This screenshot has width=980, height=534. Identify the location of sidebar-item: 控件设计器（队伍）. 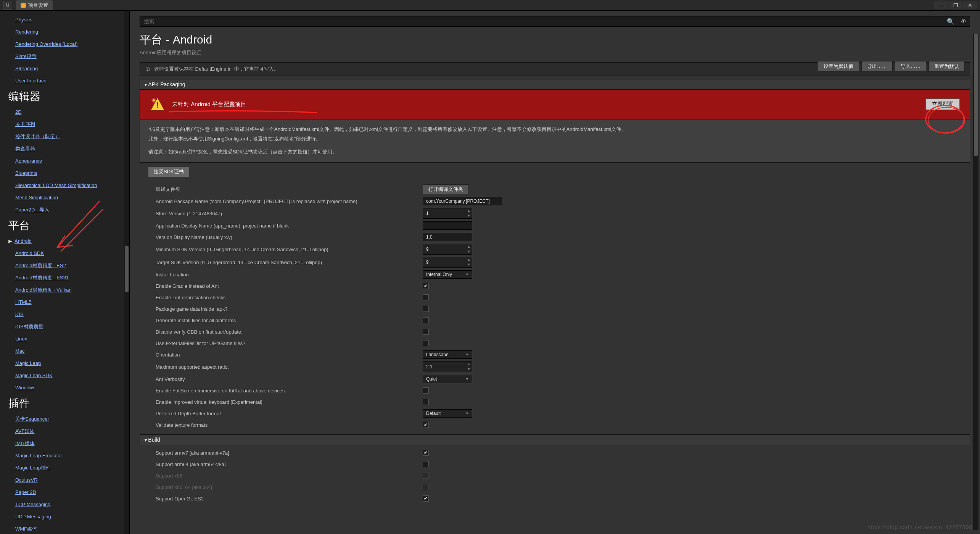
(65, 137).